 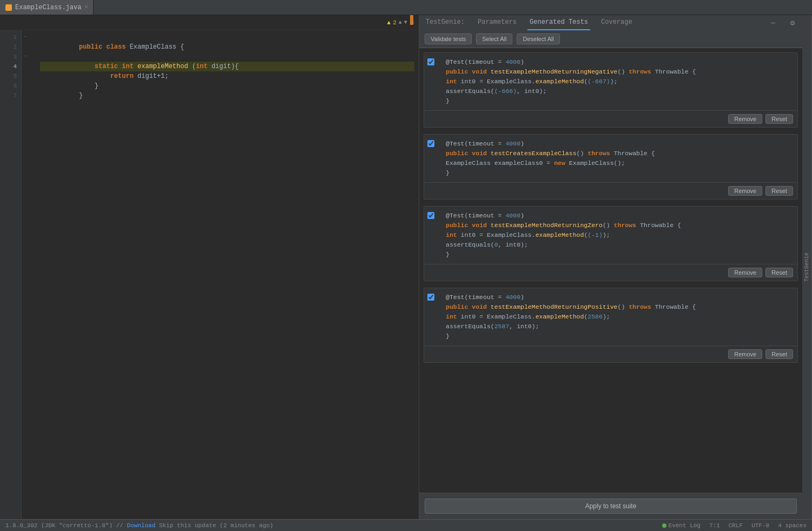 What do you see at coordinates (619, 245) in the screenshot?
I see `test-3-body-line-2: assertEquals(0, int0);` at bounding box center [619, 245].